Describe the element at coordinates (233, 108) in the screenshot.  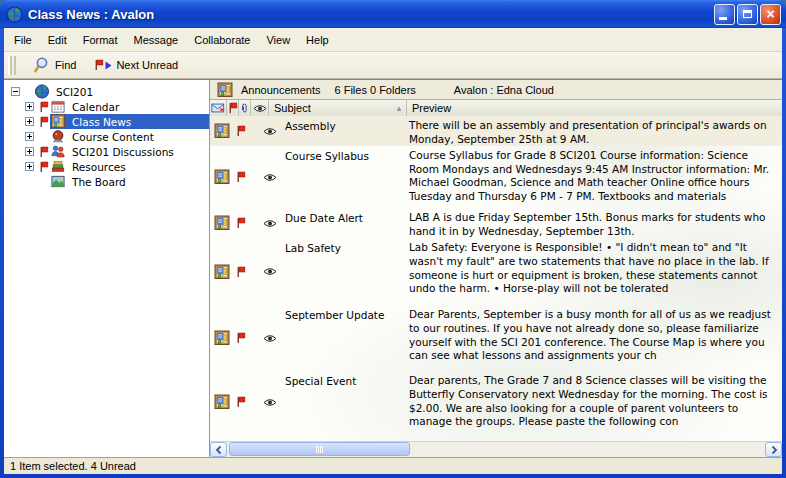
I see `column-flag` at that location.